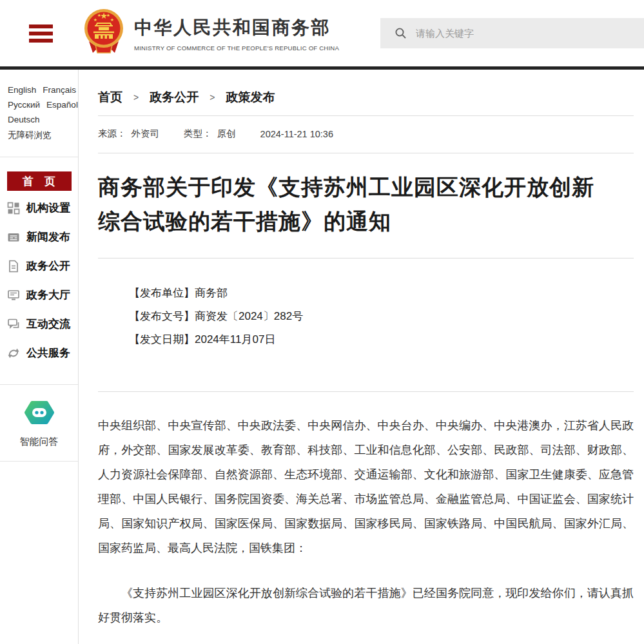  I want to click on smart-qa-label: 智能问答, so click(39, 442).